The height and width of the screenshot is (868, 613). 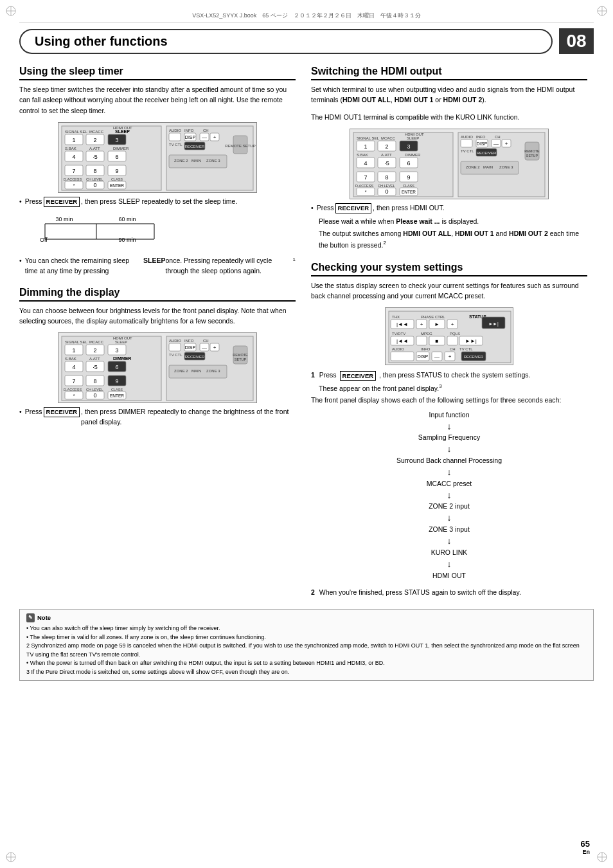 What do you see at coordinates (449, 95) in the screenshot?
I see `hdmi-output-body: Set which terminal to use when outputtin…` at bounding box center [449, 95].